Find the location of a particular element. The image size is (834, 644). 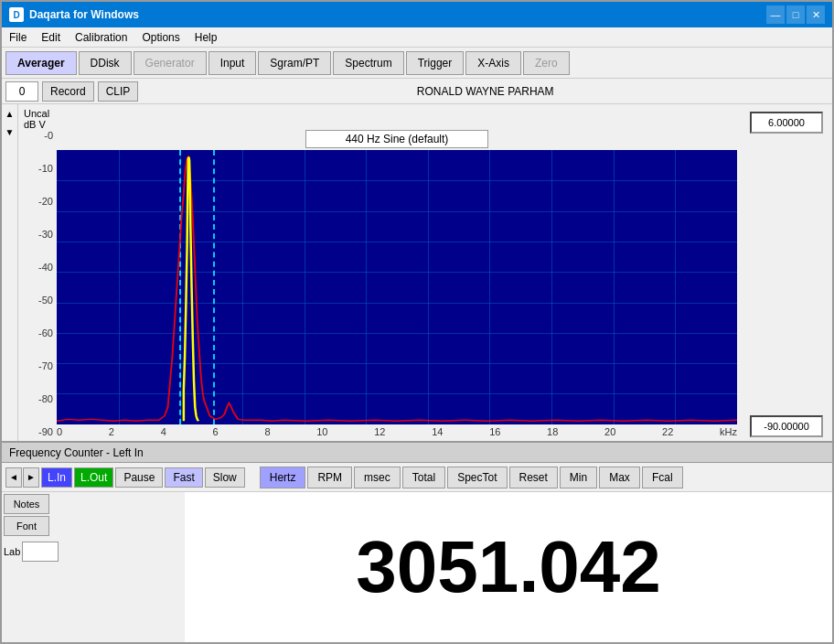

tab-zero: Zero is located at coordinates (547, 63).